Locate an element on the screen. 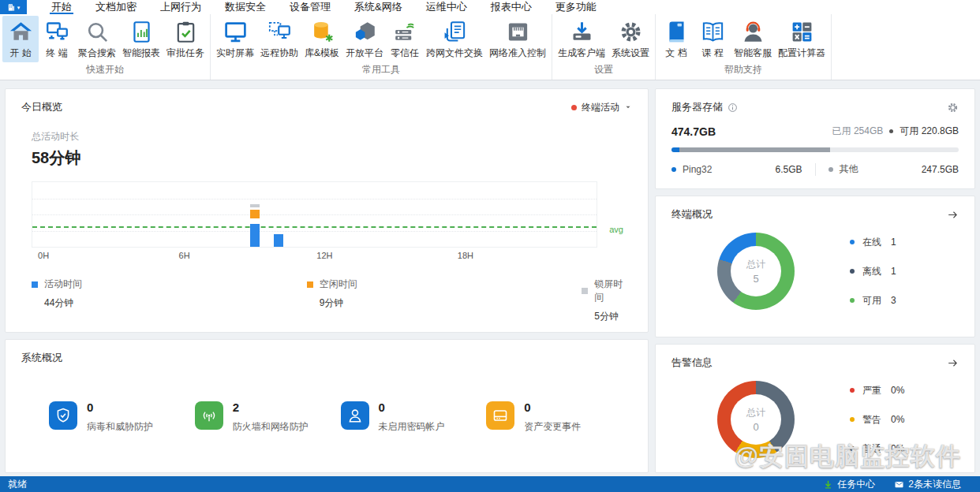  ribbon-button-label: 文 档 is located at coordinates (675, 54).